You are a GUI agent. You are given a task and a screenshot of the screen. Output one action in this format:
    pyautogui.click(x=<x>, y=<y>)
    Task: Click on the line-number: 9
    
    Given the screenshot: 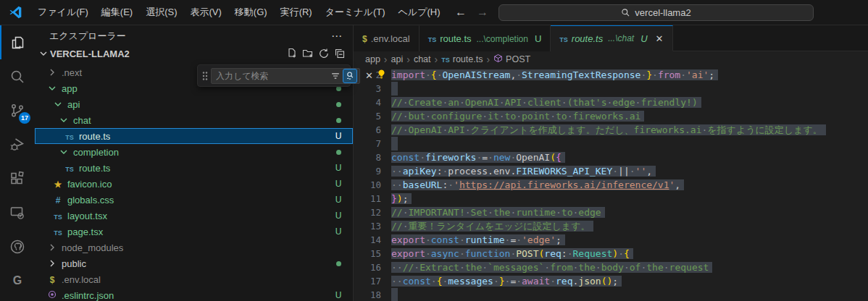 What is the action you would take?
    pyautogui.click(x=367, y=171)
    